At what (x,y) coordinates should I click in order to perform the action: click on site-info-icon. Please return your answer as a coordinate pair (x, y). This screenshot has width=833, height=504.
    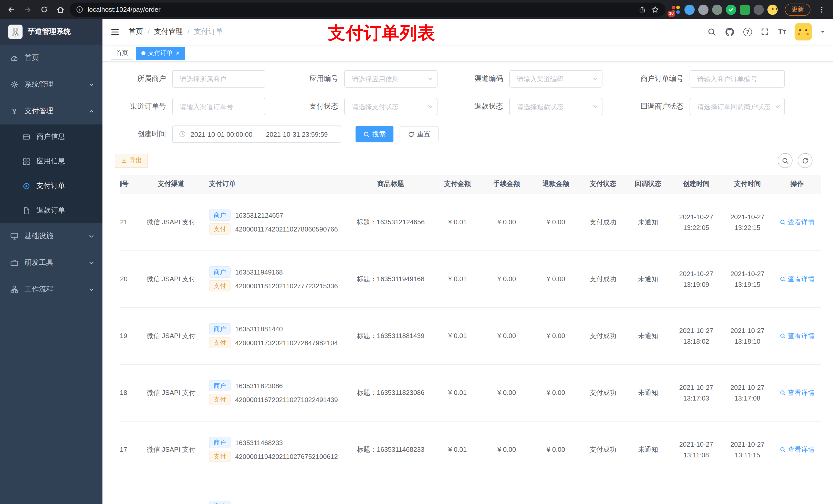
    Looking at the image, I should click on (80, 9).